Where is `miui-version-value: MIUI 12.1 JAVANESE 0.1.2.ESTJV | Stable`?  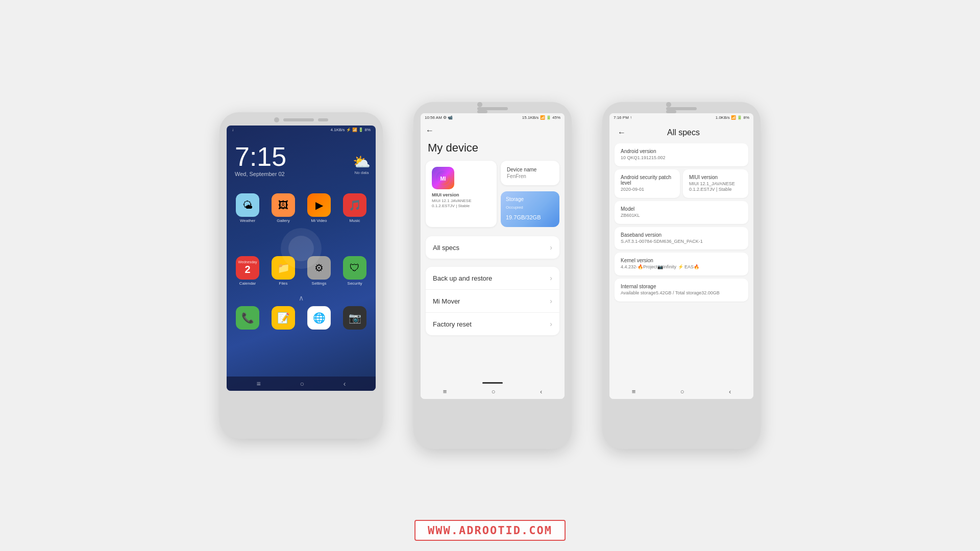
miui-version-value: MIUI 12.1 JAVANESE 0.1.2.ESTJV | Stable is located at coordinates (461, 204).